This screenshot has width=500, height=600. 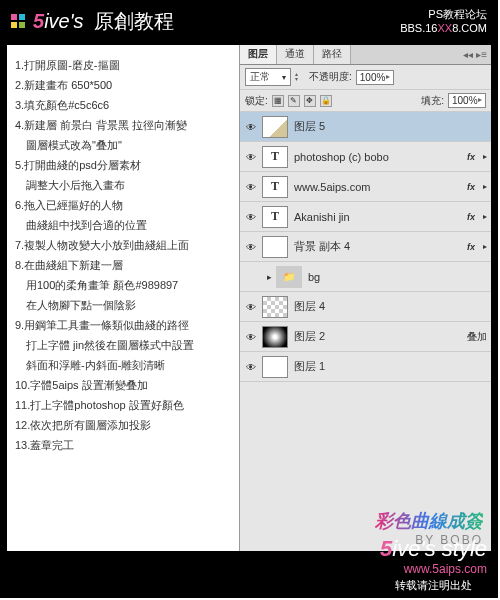 What do you see at coordinates (310, 101) in the screenshot?
I see `lock-move-icon: ✥` at bounding box center [310, 101].